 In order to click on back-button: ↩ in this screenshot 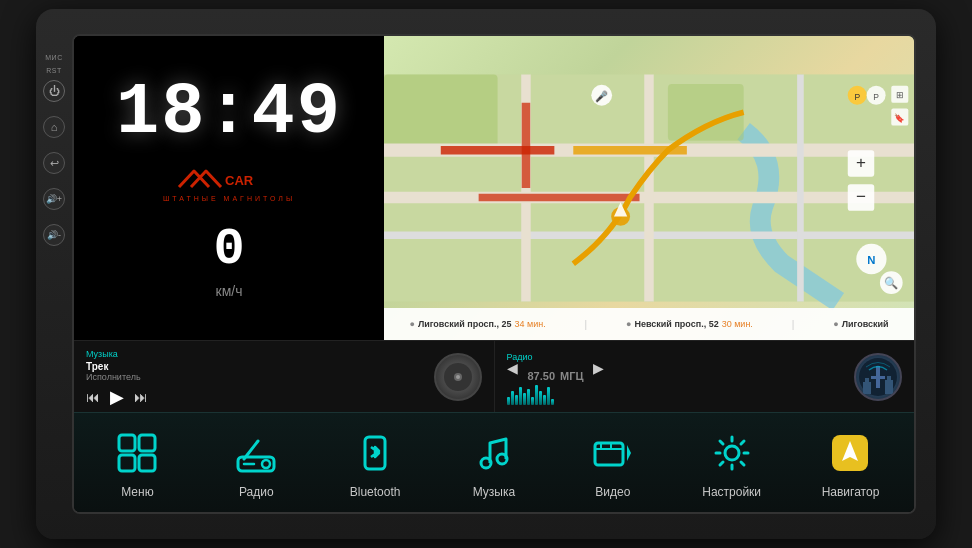, I will do `click(54, 163)`.